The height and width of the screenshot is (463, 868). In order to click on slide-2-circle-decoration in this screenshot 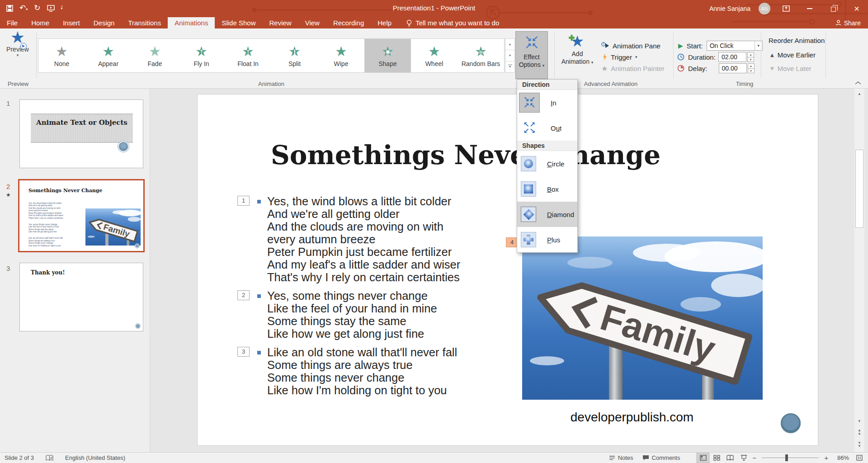, I will do `click(137, 246)`.